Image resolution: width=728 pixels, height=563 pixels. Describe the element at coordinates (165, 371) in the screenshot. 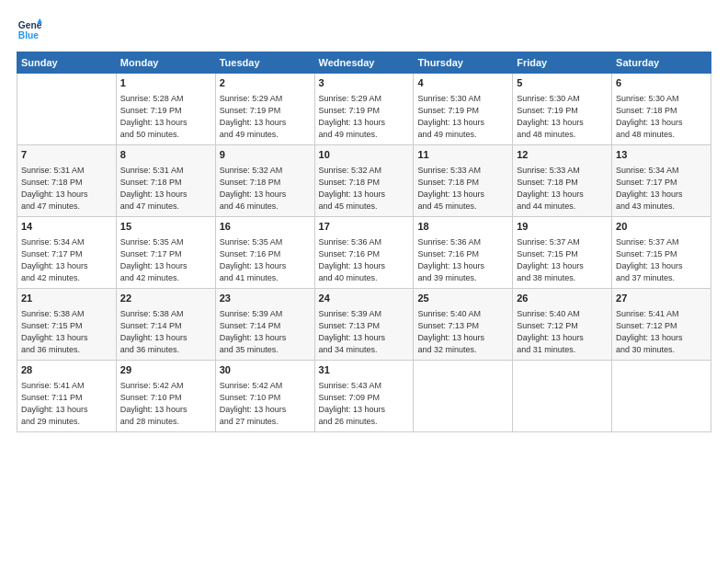

I see `day-number: 29` at that location.